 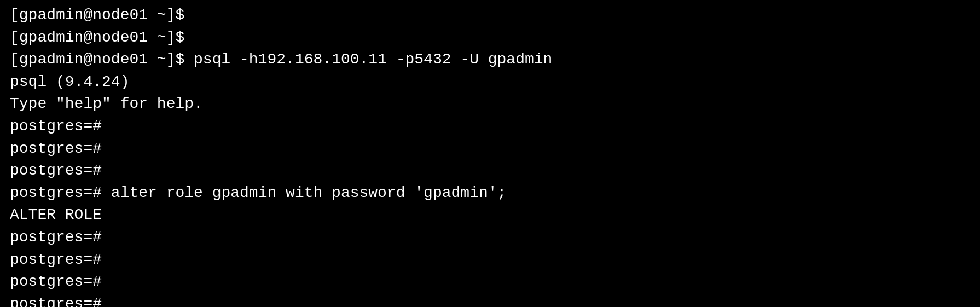 What do you see at coordinates (490, 194) in the screenshot?
I see `terminal-line: postgres=# alter role gpadmin with passw…` at bounding box center [490, 194].